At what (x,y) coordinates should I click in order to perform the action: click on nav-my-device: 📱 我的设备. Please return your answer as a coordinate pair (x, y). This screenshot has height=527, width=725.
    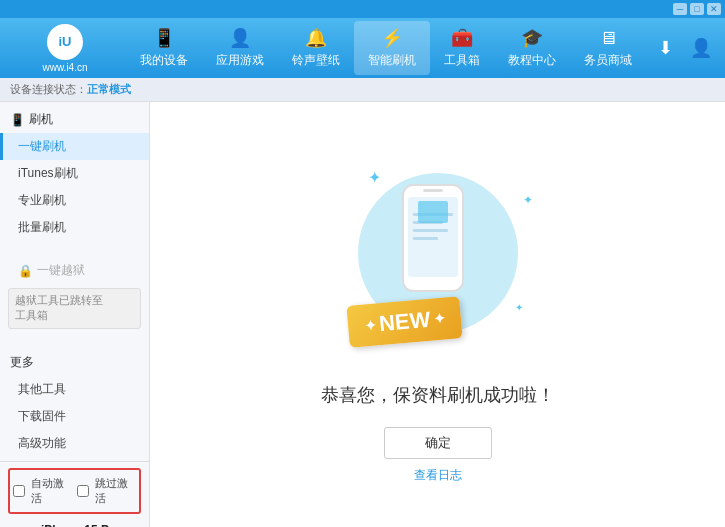
    Looking at the image, I should click on (164, 48).